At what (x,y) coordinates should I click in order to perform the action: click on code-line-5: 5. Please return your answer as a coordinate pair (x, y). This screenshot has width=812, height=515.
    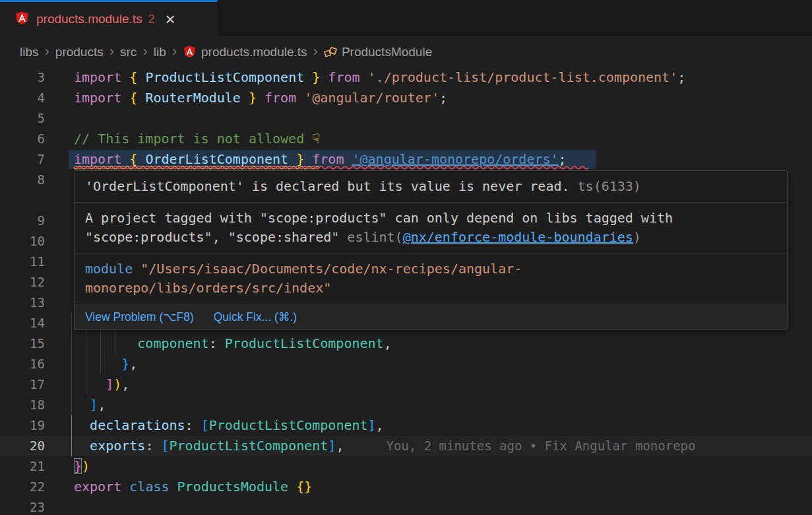
    Looking at the image, I should click on (406, 119).